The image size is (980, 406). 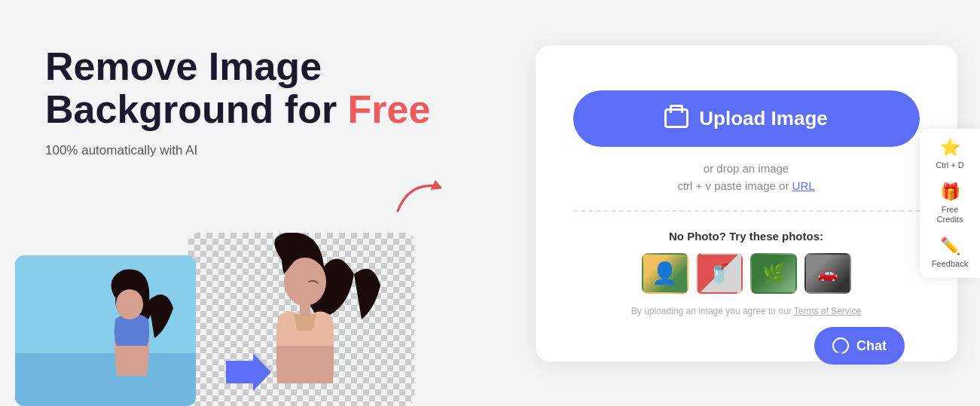 What do you see at coordinates (746, 311) in the screenshot?
I see `tos-text: By uploading an image you agree to our T…` at bounding box center [746, 311].